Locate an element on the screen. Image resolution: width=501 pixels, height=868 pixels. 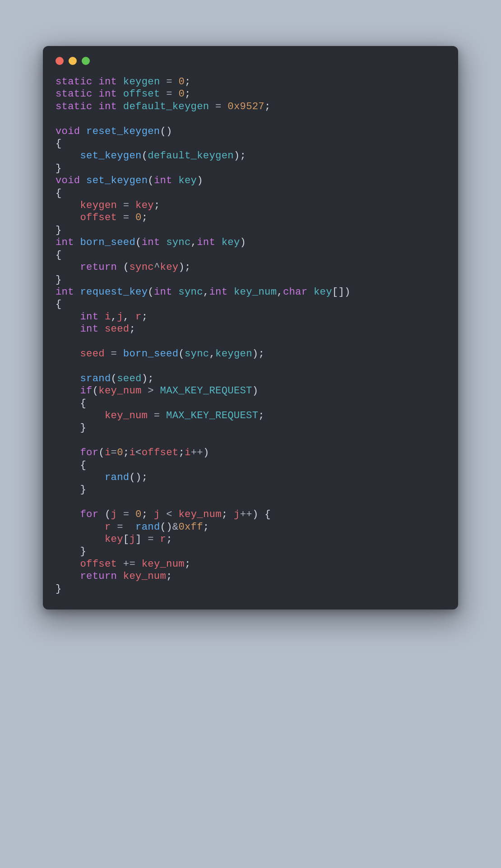
fn-srand: srand is located at coordinates (95, 379).